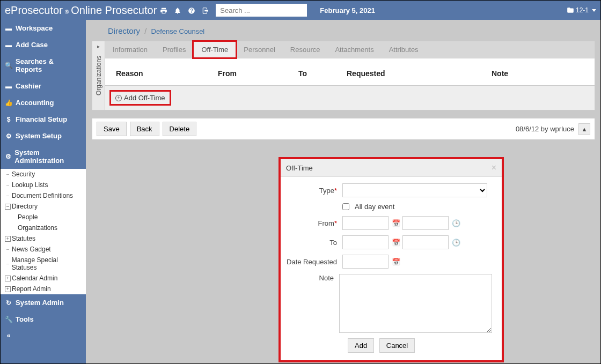 This screenshot has width=601, height=364. I want to click on col-to: To, so click(323, 73).